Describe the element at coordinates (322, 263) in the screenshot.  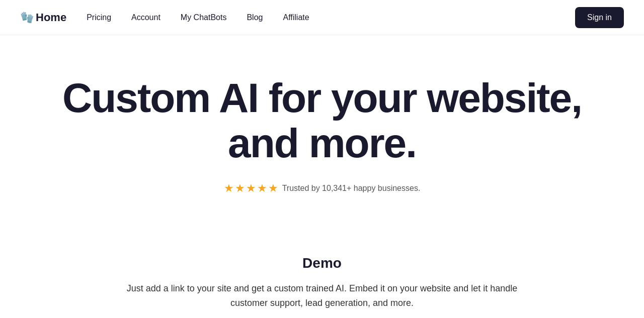
I see `demo-title: Demo` at that location.